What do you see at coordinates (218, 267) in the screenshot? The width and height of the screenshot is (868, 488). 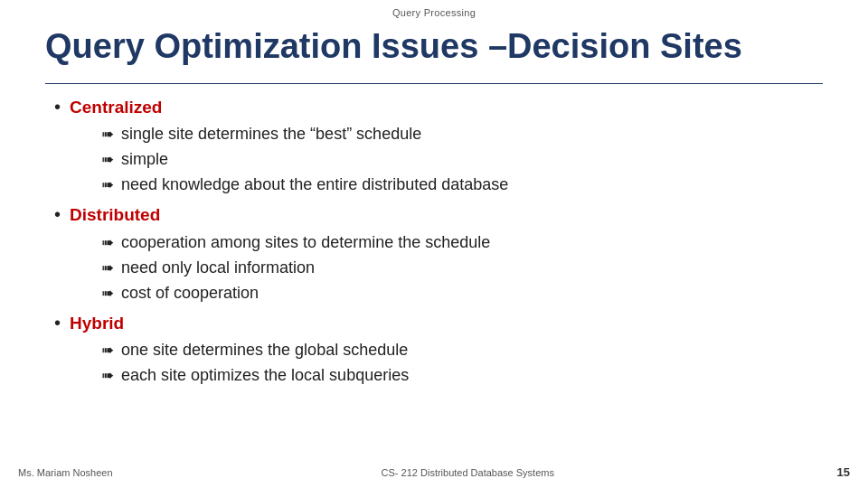 I see `sub-bullet-text: need only local information` at bounding box center [218, 267].